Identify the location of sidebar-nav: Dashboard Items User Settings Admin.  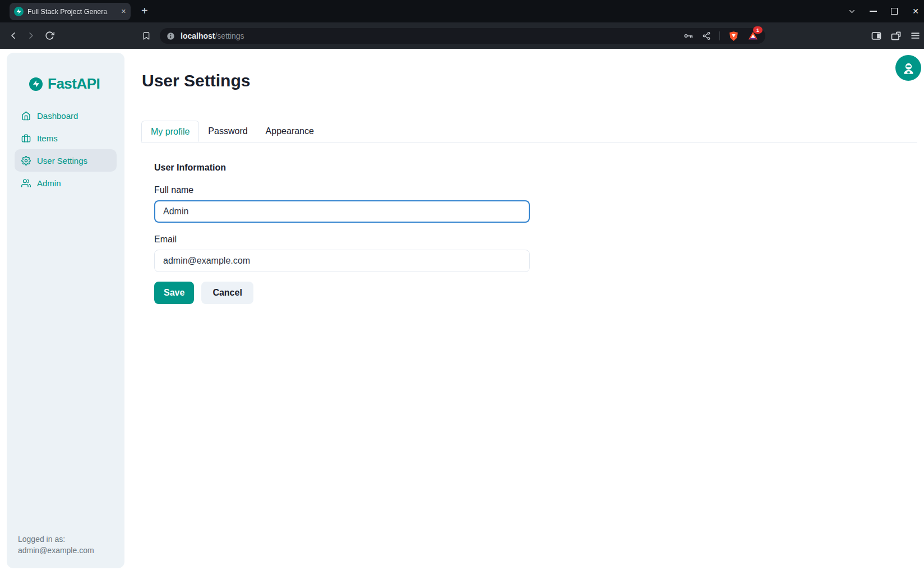
(66, 149).